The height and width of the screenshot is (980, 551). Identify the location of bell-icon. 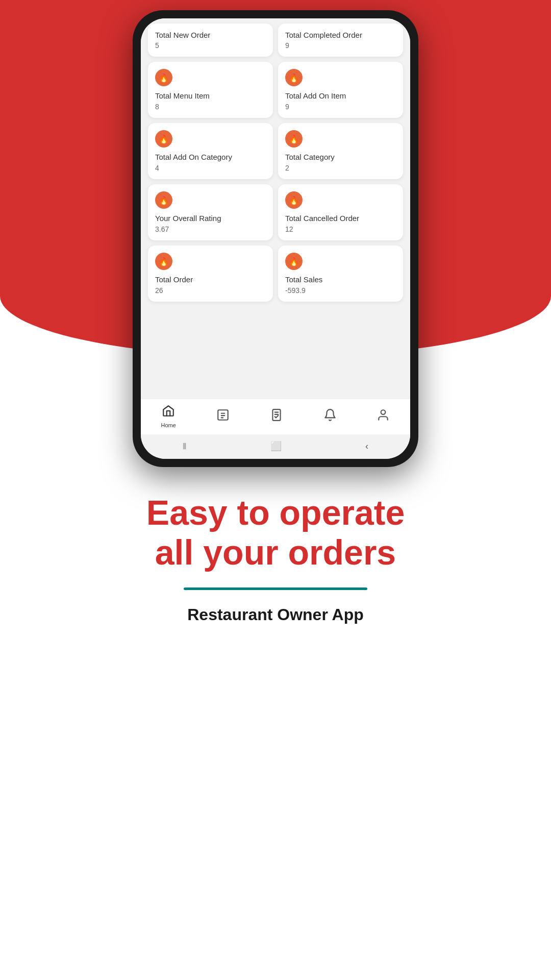
(330, 416).